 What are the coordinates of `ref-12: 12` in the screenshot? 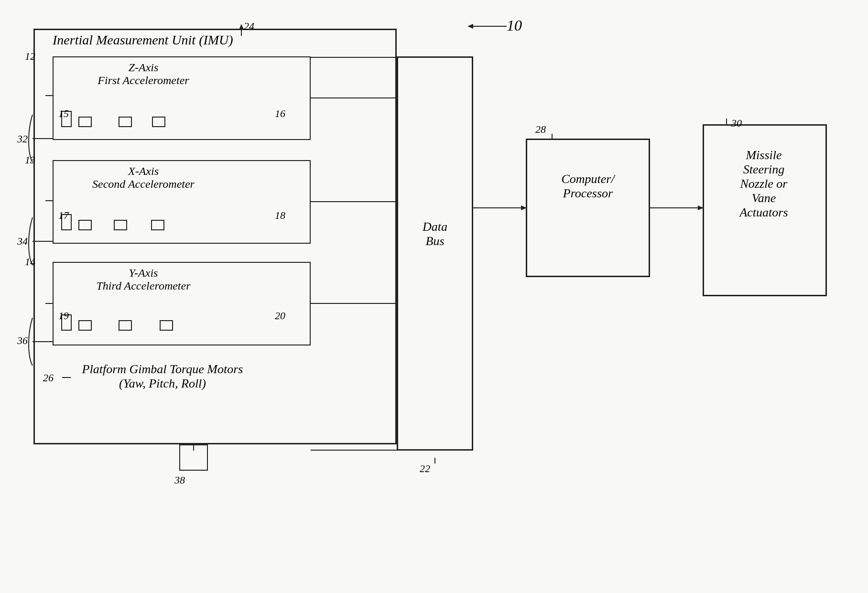 It's located at (30, 56).